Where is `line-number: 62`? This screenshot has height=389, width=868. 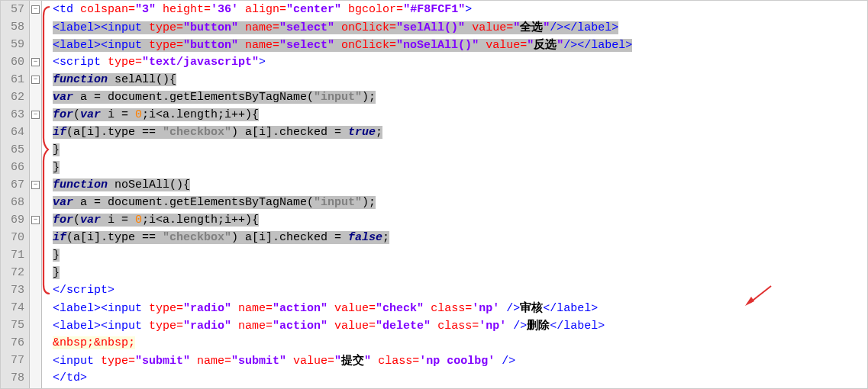
line-number: 62 is located at coordinates (14, 98).